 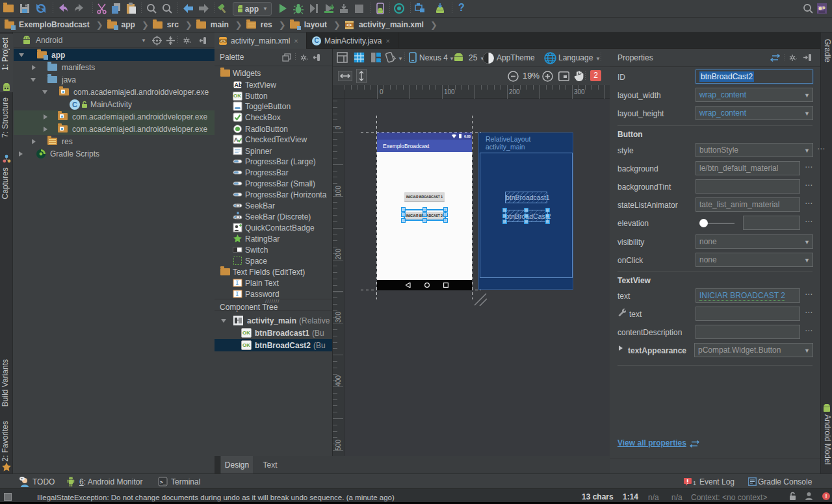 I want to click on svg-text: A, so click(x=237, y=140).